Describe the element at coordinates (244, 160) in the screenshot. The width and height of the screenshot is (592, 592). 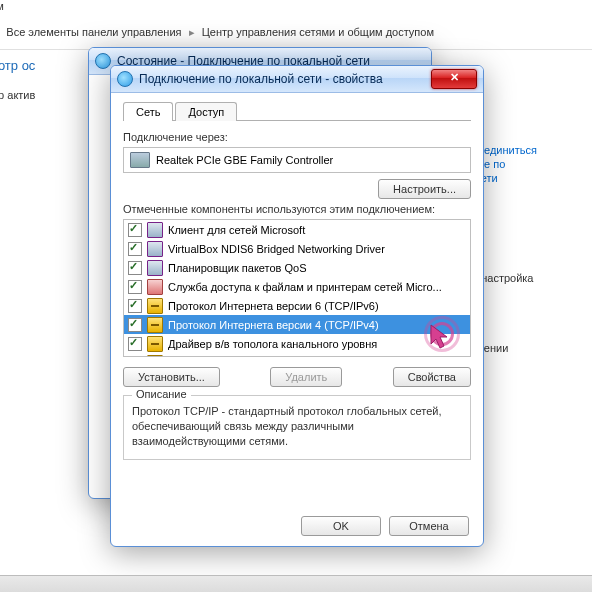
I see `nic-name: Realtek PCIe GBE Family Controller` at that location.